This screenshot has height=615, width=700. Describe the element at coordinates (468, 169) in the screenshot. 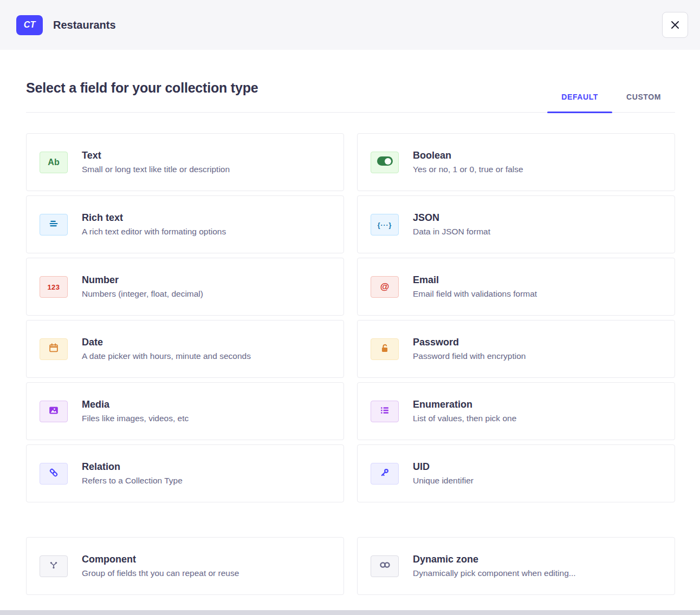

I see `field-description: Yes or no, 1 or 0, true or false` at that location.